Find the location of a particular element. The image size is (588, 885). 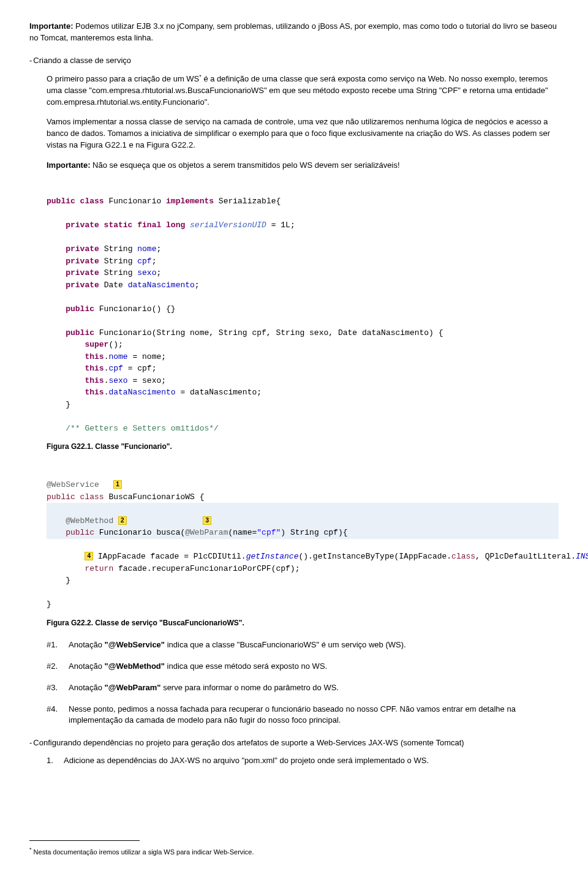

heading-config: -Configurando dependências no projeto pa… is located at coordinates (294, 744).